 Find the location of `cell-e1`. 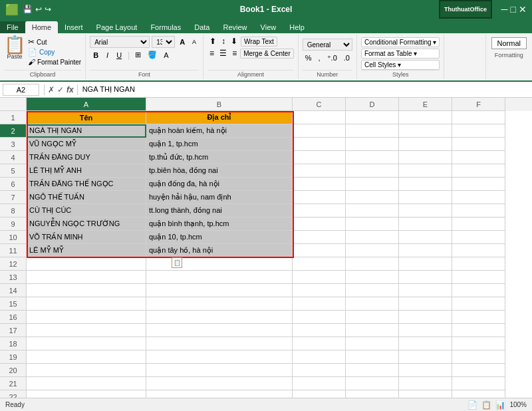

cell-e1 is located at coordinates (426, 118).